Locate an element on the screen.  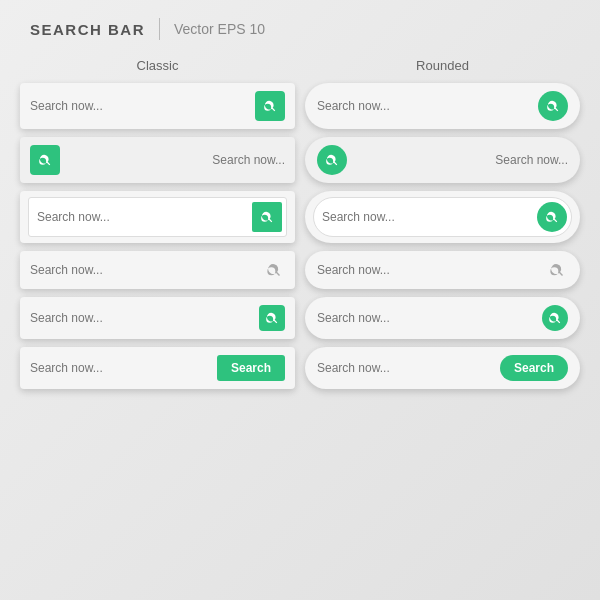
search-bar-style3 is located at coordinates (158, 217).